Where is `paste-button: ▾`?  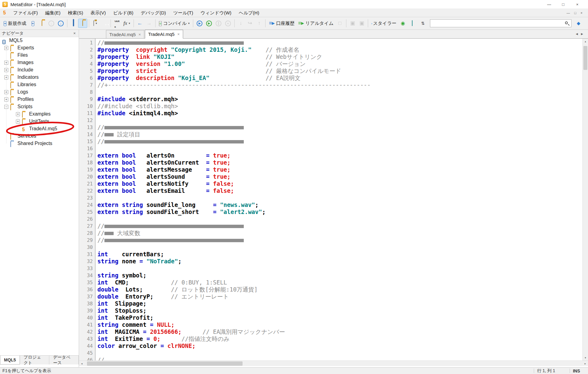 paste-button: ▾ is located at coordinates (95, 23).